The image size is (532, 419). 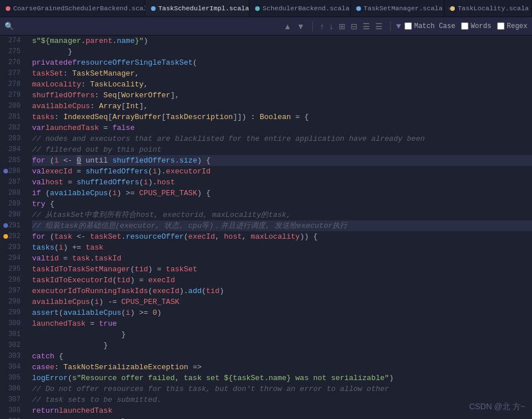 What do you see at coordinates (399, 26) in the screenshot?
I see `filter-icon: ▼` at bounding box center [399, 26].